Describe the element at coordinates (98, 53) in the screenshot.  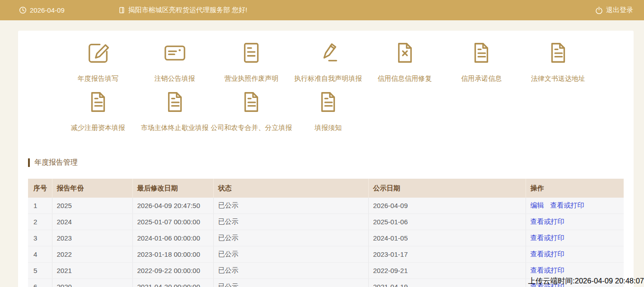
I see `edit-square-icon` at that location.